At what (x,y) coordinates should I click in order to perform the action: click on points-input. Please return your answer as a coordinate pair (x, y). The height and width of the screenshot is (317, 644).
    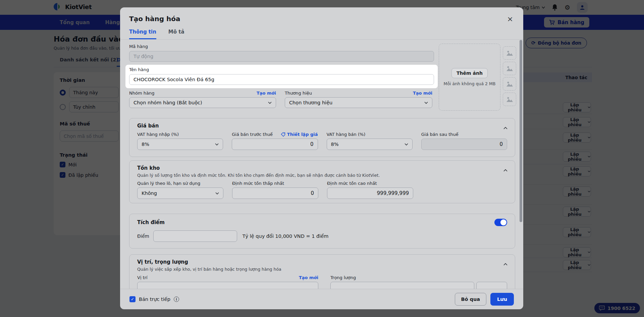
    Looking at the image, I should click on (195, 236).